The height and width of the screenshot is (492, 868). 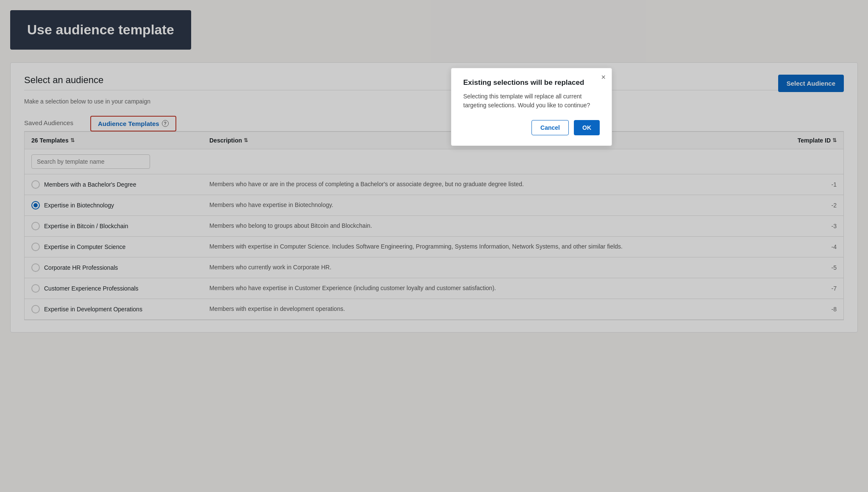 I want to click on modal-ok-button: OK, so click(x=587, y=128).